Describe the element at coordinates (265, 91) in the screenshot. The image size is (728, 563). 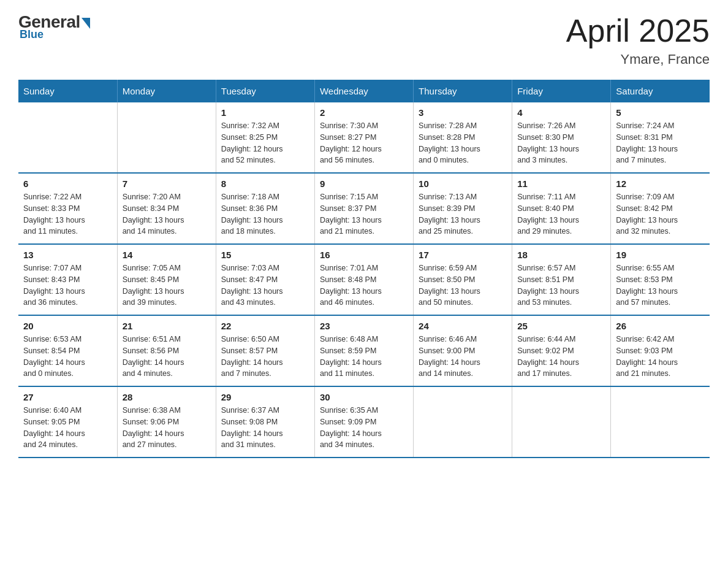
I see `header-tuesday: Tuesday` at that location.